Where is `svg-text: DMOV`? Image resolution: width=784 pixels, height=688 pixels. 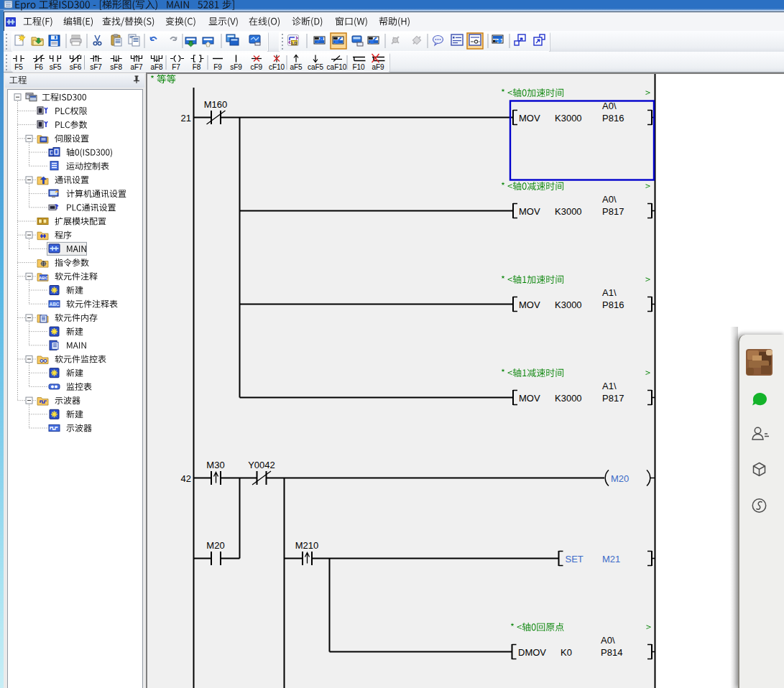 svg-text: DMOV is located at coordinates (532, 652).